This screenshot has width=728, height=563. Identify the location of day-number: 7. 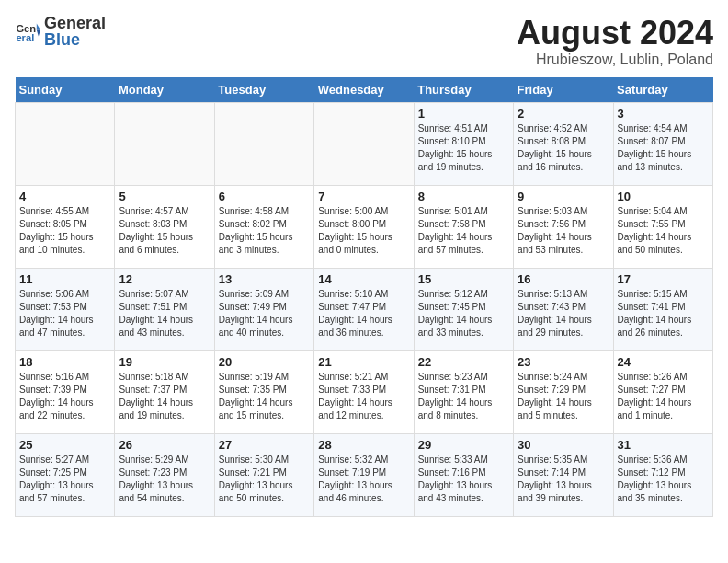
(364, 197).